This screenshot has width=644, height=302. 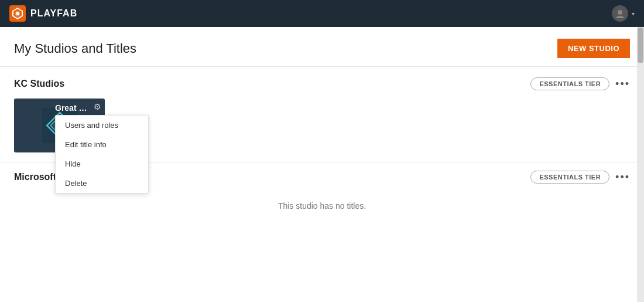 What do you see at coordinates (322, 84) in the screenshot?
I see `studio-header-kc: KC Studios ESSENTIALS TIER •••` at bounding box center [322, 84].